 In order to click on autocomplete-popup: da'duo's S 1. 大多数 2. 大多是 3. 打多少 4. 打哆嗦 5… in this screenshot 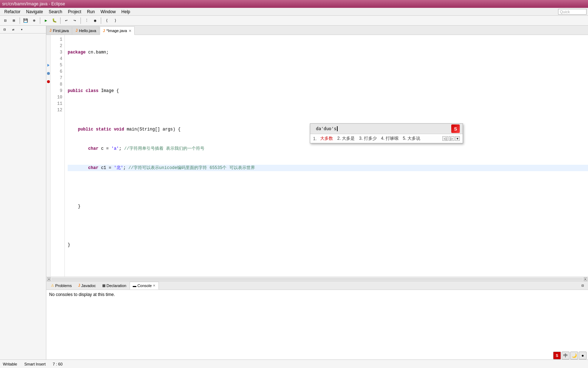, I will do `click(386, 133)`.